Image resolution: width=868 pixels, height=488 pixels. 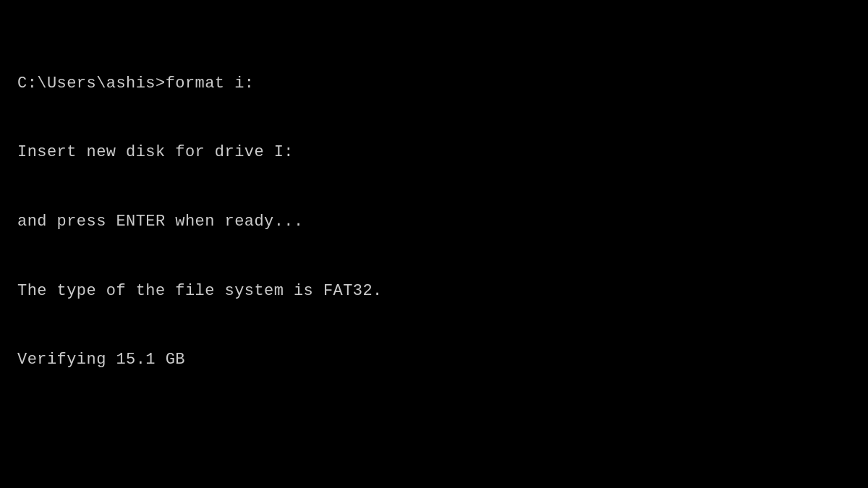 What do you see at coordinates (438, 429) in the screenshot?
I see `terminal-line-empty` at bounding box center [438, 429].